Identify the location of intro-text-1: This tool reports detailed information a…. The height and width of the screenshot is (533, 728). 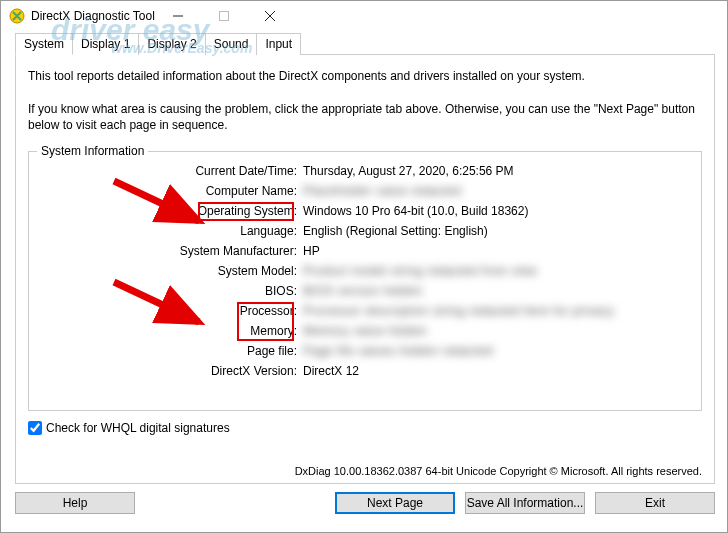
(365, 76).